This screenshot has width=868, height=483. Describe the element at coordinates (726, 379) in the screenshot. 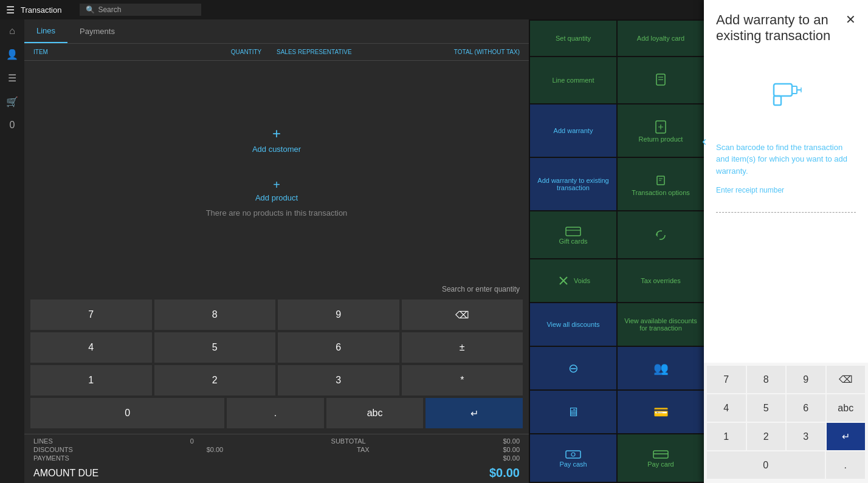

I see `panel-key-7: 7` at that location.